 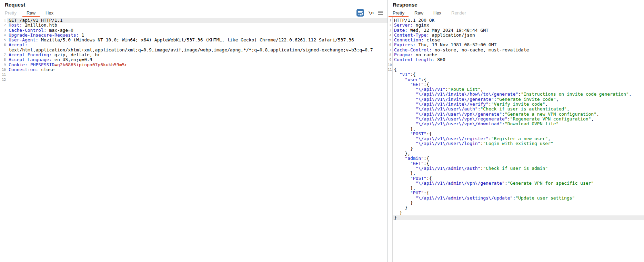 What do you see at coordinates (3, 60) in the screenshot?
I see `line-number: 8` at bounding box center [3, 60].